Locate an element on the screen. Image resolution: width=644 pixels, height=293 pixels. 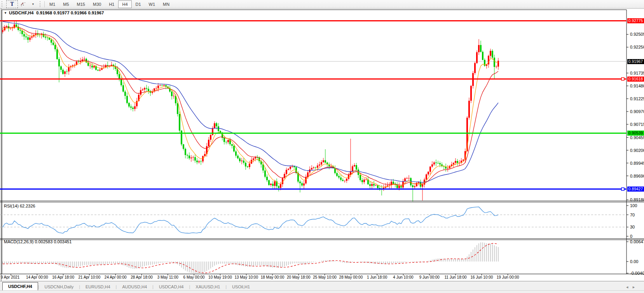
timeframe-button-MN: MN is located at coordinates (166, 4).